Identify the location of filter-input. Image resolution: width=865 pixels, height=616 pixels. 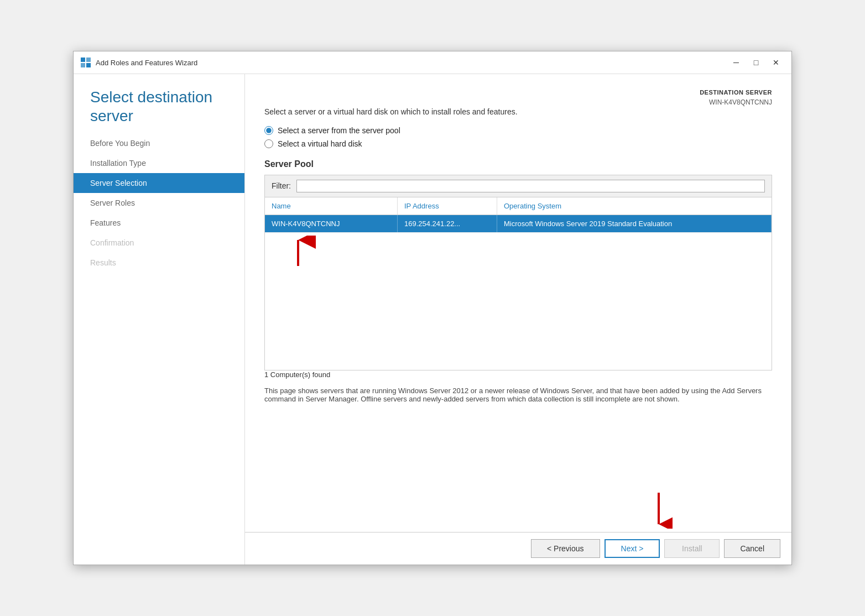
(531, 186).